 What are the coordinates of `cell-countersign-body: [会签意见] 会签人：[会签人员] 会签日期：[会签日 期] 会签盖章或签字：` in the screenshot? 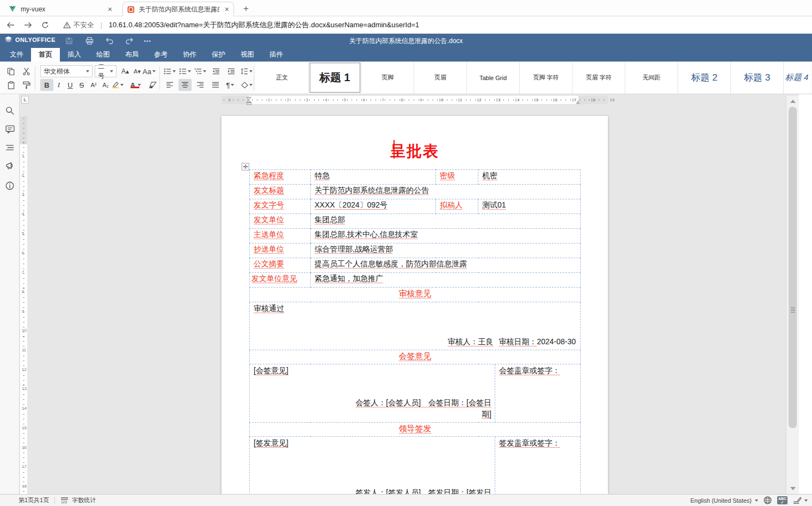 It's located at (415, 393).